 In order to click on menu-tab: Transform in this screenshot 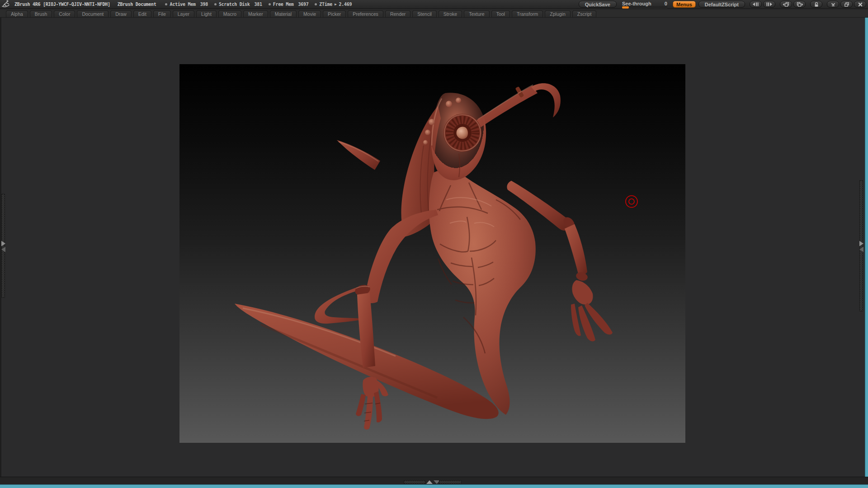, I will do `click(527, 14)`.